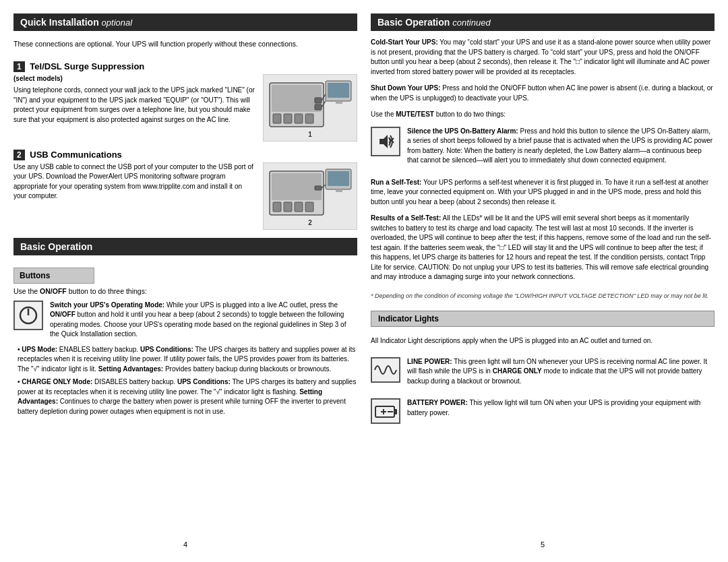 The image size is (728, 562). Describe the element at coordinates (543, 115) in the screenshot. I see `mute-test-intro: Use the MUTE/TEST button to do two thing…` at that location.